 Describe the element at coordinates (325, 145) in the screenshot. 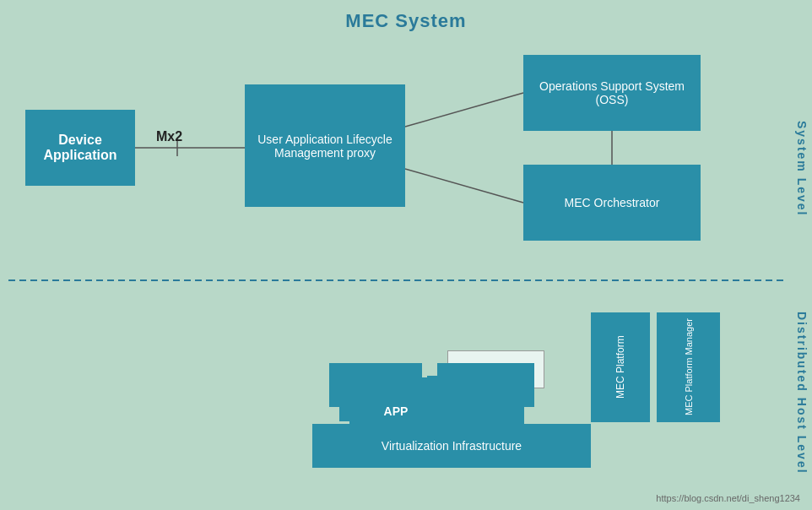

I see `ualm-proxy-box: User Application Lifecycle Management pr…` at that location.